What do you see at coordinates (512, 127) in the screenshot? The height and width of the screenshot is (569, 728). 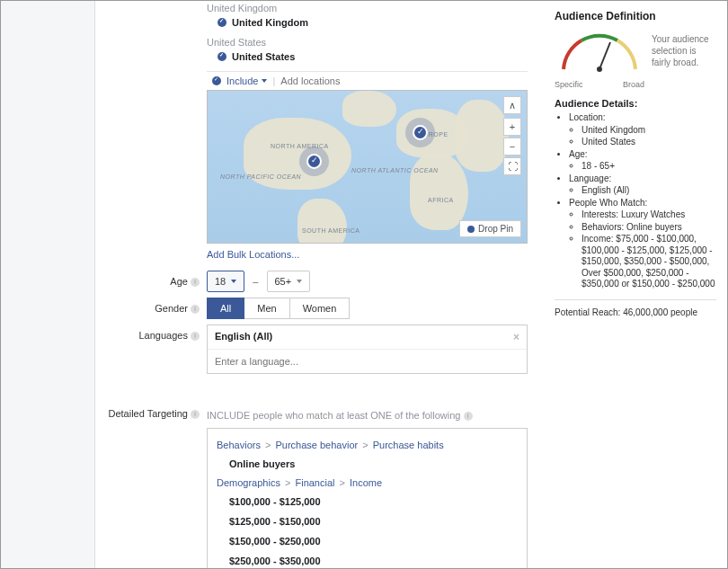 I see `map-zoom-in-button: +` at bounding box center [512, 127].